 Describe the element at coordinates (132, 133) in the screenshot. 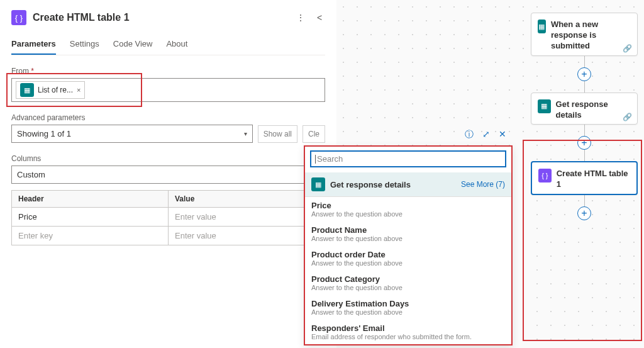

I see `adv-select: Showing 1 of 1 ▾` at that location.